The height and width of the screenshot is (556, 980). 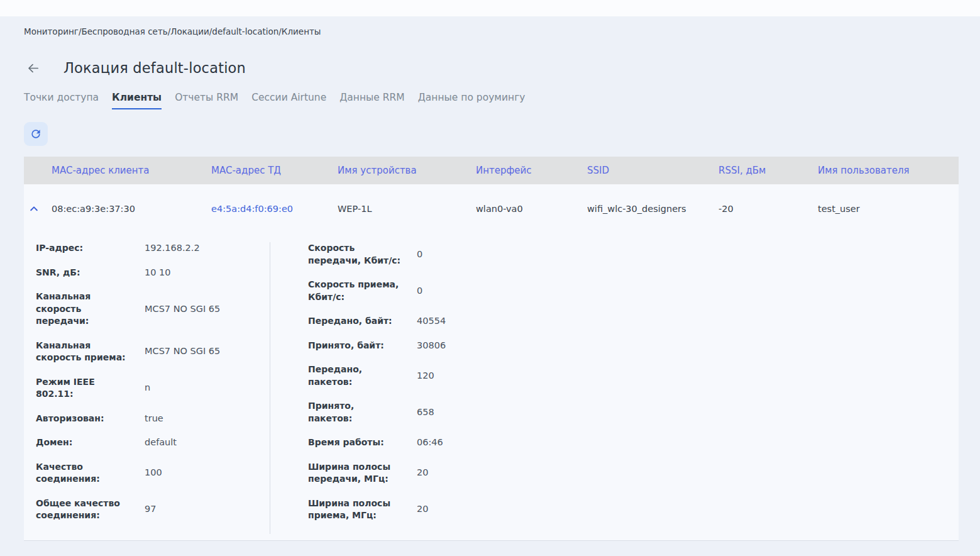 I want to click on detail-row: Режим IEEE 802.11: n, so click(x=153, y=389).